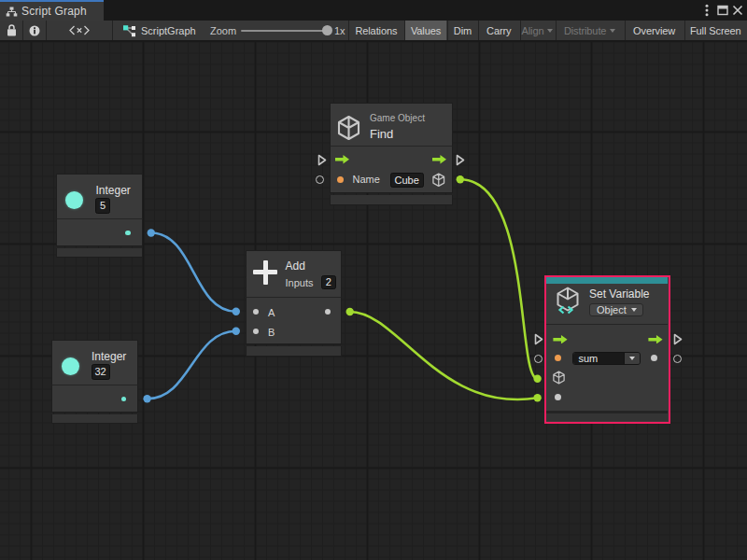 This screenshot has height=560, width=747. What do you see at coordinates (103, 206) in the screenshot?
I see `integer-value-input: 5` at bounding box center [103, 206].